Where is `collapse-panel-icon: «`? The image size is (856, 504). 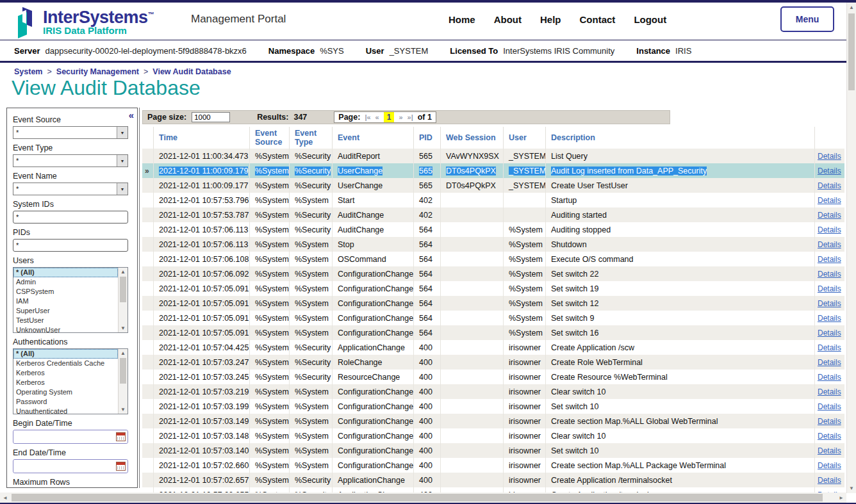
collapse-panel-icon: « is located at coordinates (131, 115).